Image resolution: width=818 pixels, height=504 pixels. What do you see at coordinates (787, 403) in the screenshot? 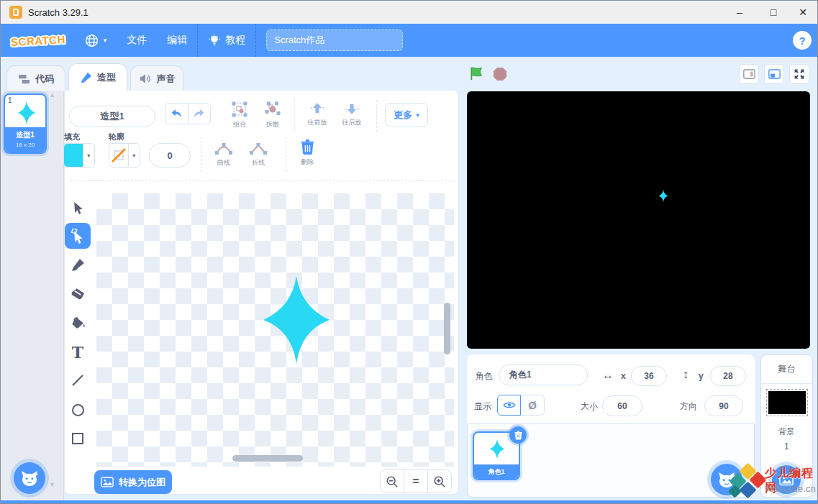
I see `backdrop-thumbnail` at bounding box center [787, 403].